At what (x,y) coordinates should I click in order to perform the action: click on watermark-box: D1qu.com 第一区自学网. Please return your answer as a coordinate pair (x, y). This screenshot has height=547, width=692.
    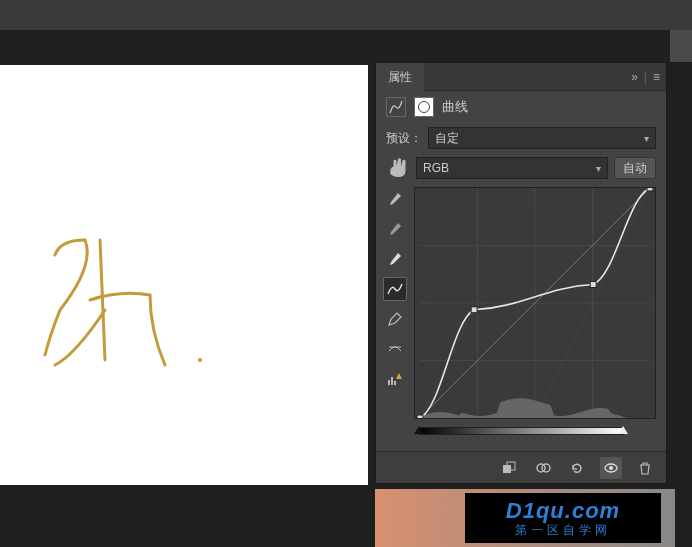
    Looking at the image, I should click on (563, 518).